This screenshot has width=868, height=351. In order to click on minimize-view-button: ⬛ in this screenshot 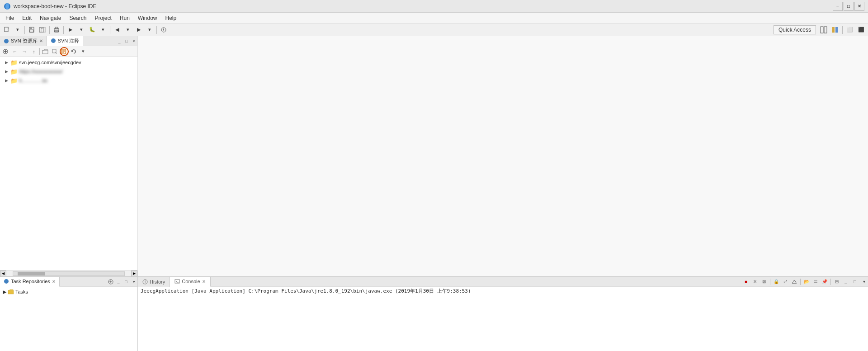, I will do `click(861, 30)`.